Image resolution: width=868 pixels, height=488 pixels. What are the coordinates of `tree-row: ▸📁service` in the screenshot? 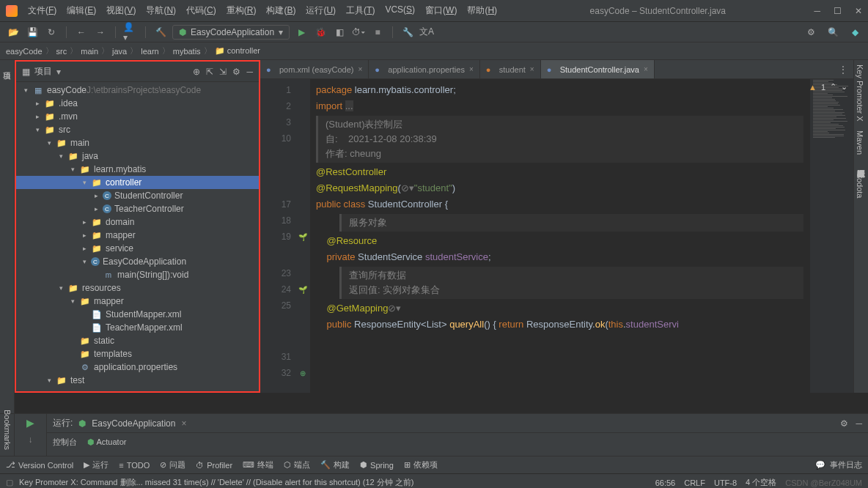 It's located at (138, 248).